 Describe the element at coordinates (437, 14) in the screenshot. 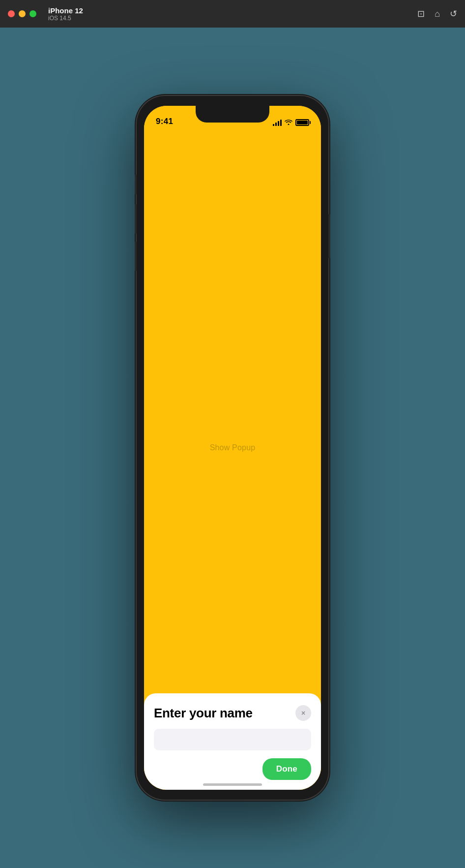

I see `title-bar-actions: ⊡ ⌂ ↺` at that location.